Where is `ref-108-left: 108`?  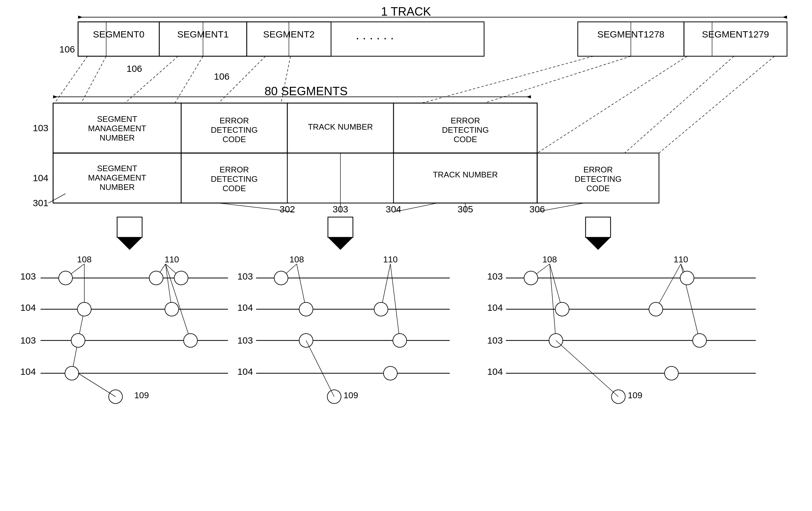
ref-108-left: 108 is located at coordinates (84, 259).